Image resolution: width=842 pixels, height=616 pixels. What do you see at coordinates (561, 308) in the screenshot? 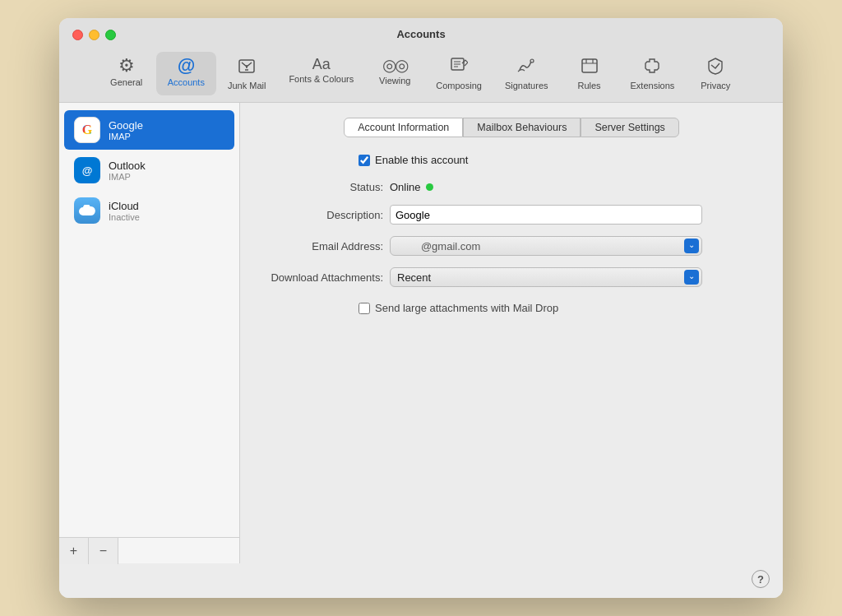
I see `mail-drop-row: Send large attachments with Mail Drop` at bounding box center [561, 308].